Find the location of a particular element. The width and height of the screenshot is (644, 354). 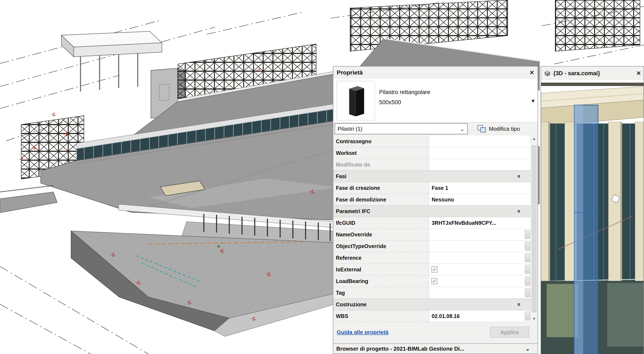

detail-view-panel: {3D - sara.comai} ✕ is located at coordinates (592, 210).